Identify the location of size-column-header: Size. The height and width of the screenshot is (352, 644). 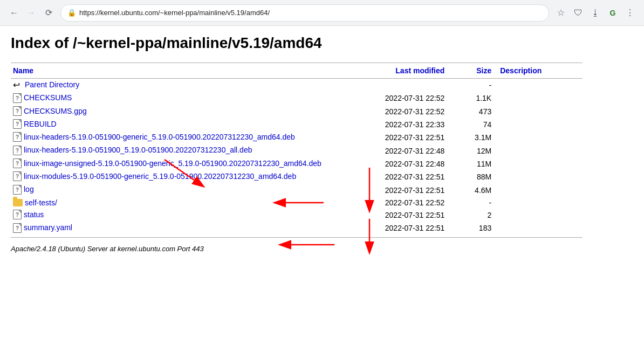
(475, 71).